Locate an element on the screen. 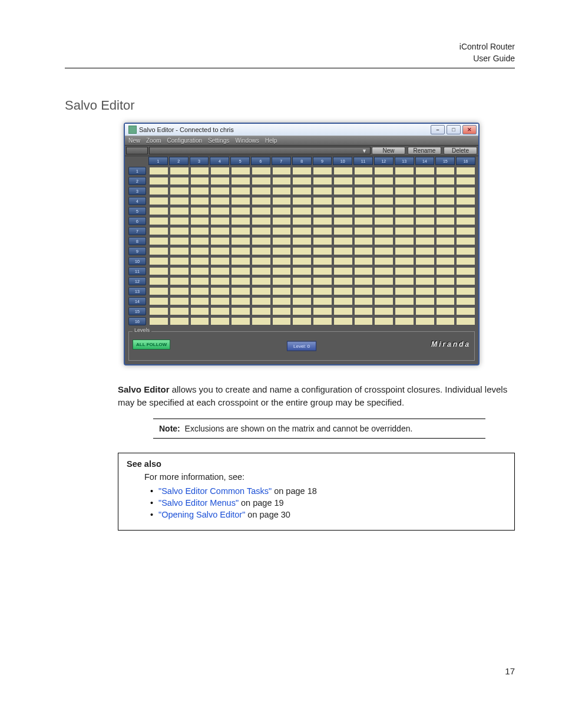  grid-column-header: 13 is located at coordinates (404, 161).